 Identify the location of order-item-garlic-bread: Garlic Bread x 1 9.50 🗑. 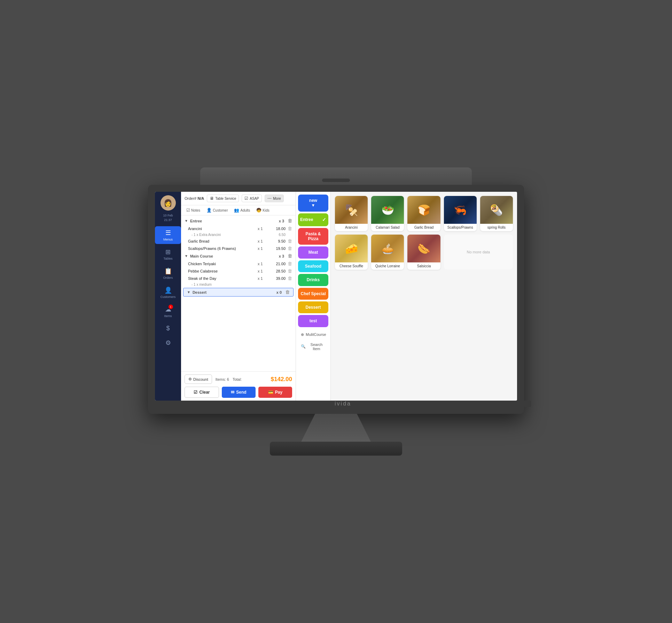
(238, 241).